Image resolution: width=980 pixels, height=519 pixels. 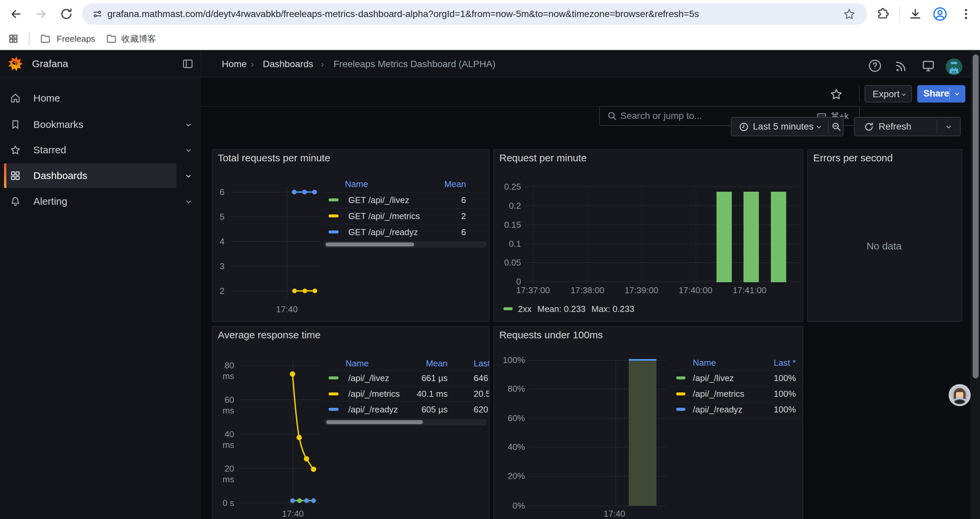 I want to click on sidebar-item-home: Home, so click(x=100, y=98).